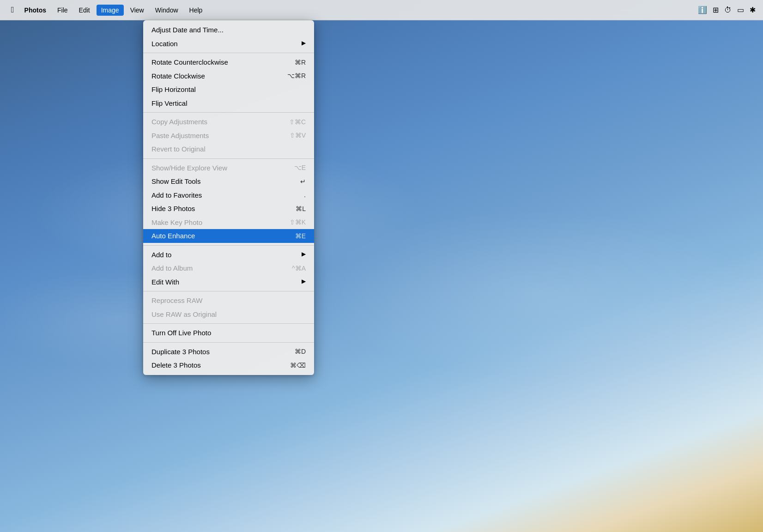 The image size is (763, 532). I want to click on menubar-edit: Edit, so click(85, 10).